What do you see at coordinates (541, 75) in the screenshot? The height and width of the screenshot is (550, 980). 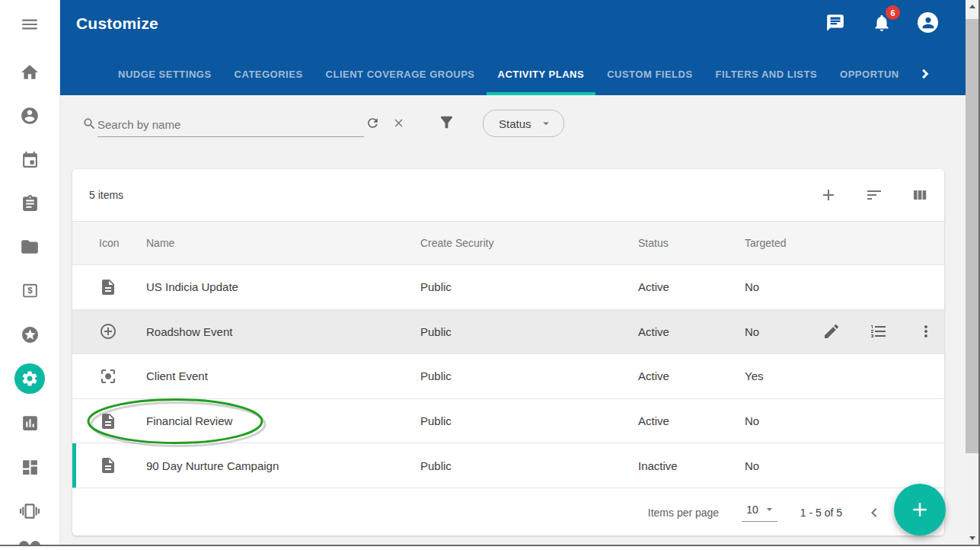 I see `tab-activity-plans: ACTIVITY PLANS` at bounding box center [541, 75].